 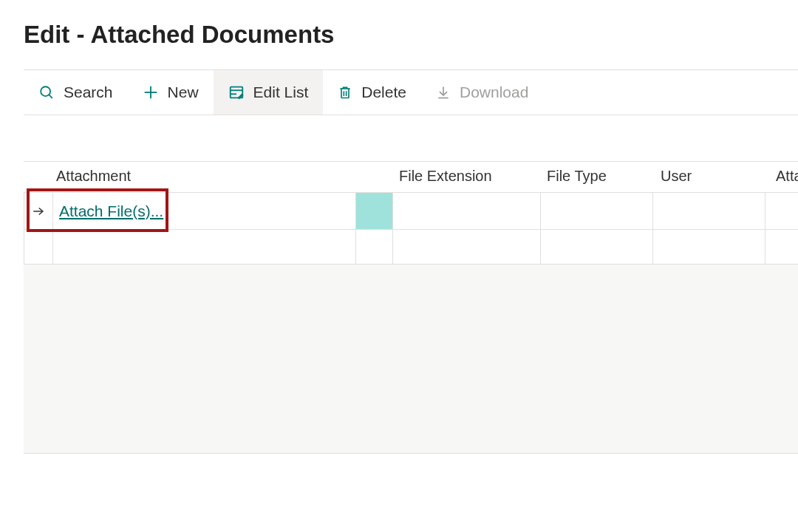 What do you see at coordinates (411, 247) in the screenshot?
I see `table-row` at bounding box center [411, 247].